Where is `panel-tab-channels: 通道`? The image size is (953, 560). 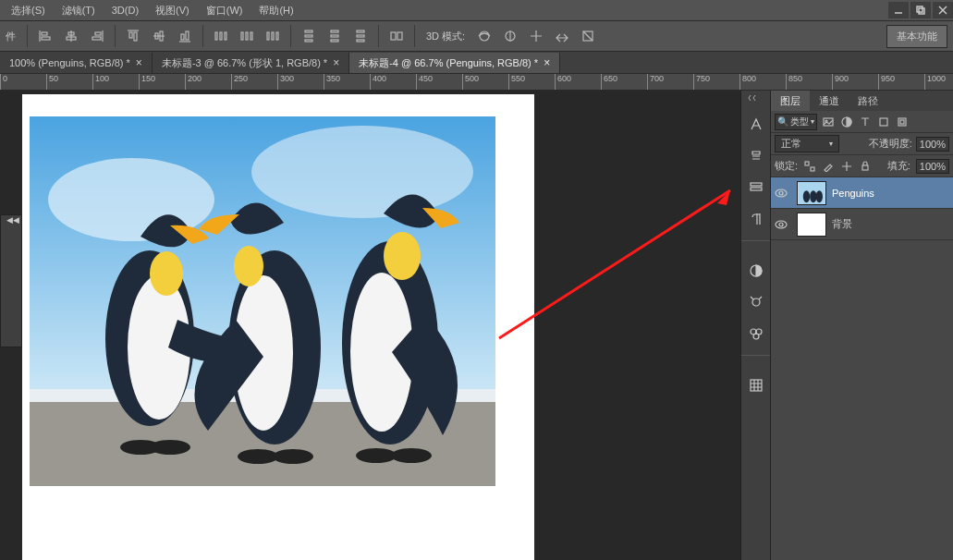 panel-tab-channels: 通道 is located at coordinates (829, 101).